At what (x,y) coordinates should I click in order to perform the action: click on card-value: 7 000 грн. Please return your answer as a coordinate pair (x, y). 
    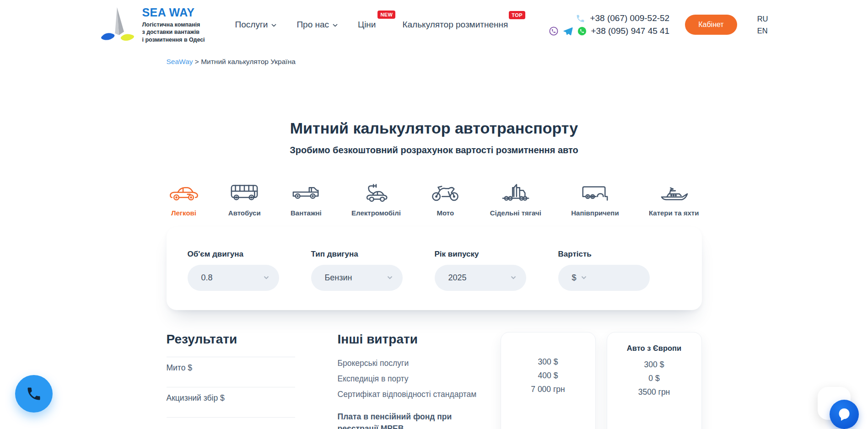
    Looking at the image, I should click on (548, 389).